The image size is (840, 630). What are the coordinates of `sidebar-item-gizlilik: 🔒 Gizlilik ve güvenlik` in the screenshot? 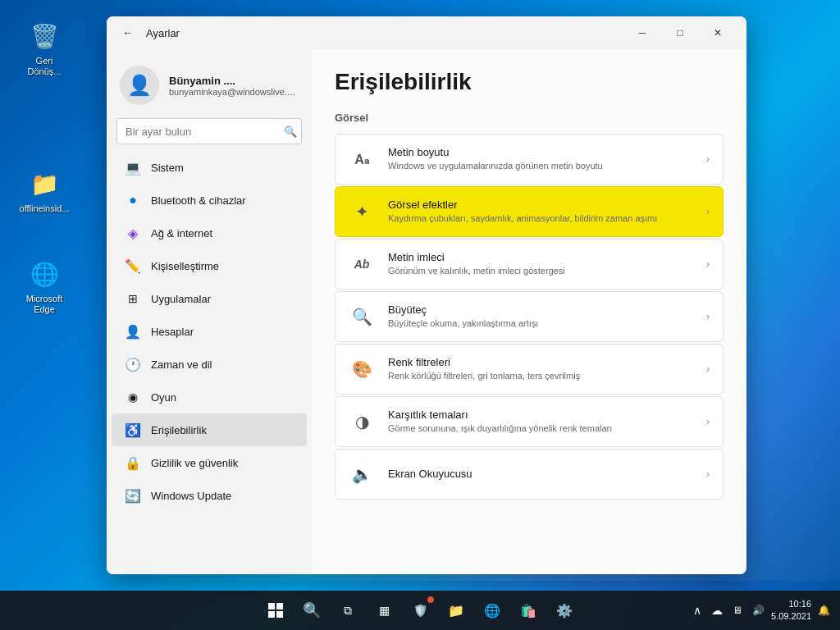 It's located at (209, 463).